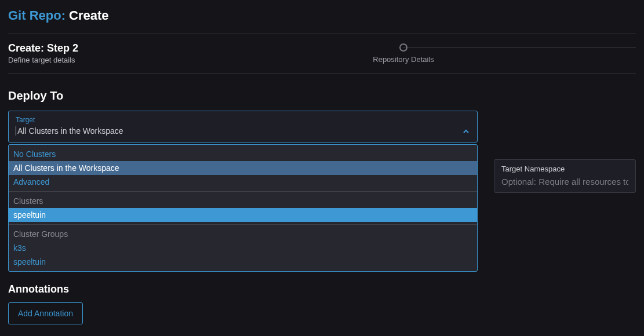 The height and width of the screenshot is (336, 644). I want to click on target-select: Target All Clusters in the Workspace, so click(243, 126).